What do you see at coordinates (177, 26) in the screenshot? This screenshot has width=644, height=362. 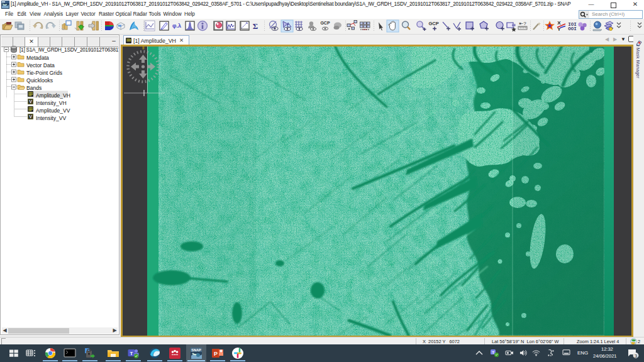 I see `svg-text: φ.λ` at bounding box center [177, 26].